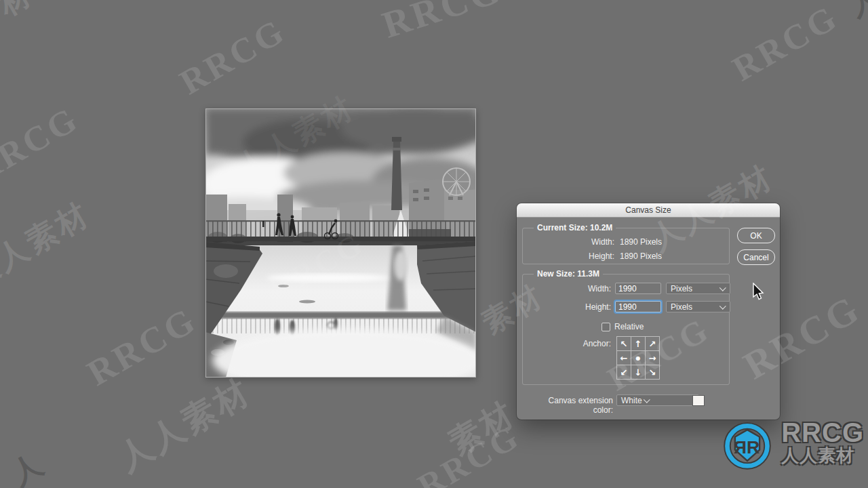 This screenshot has width=868, height=488. I want to click on rrcg-logo-brand-cn: 人人素材, so click(823, 455).